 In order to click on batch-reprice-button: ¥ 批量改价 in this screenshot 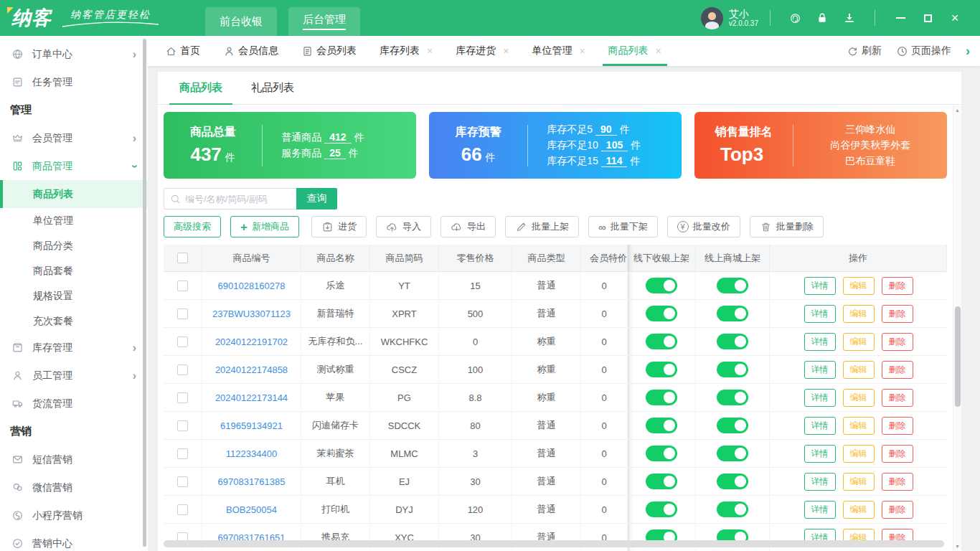, I will do `click(704, 227)`.